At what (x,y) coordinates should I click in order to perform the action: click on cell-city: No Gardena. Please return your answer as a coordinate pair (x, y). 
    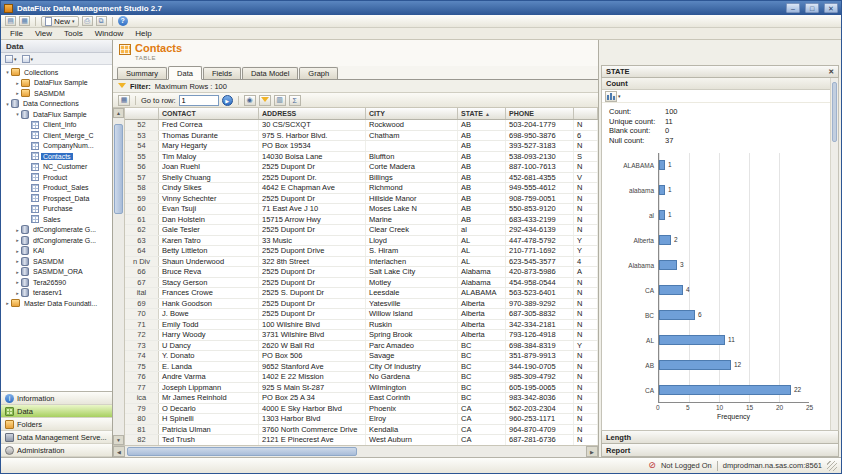
    Looking at the image, I should click on (412, 377).